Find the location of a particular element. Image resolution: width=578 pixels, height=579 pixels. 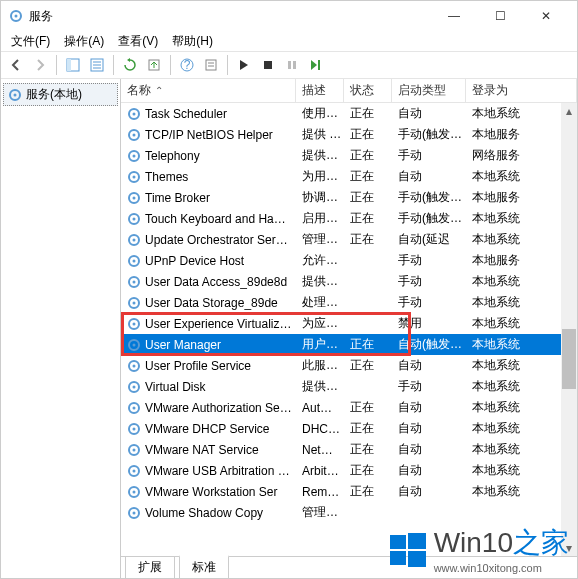

separator is located at coordinates (170, 65).